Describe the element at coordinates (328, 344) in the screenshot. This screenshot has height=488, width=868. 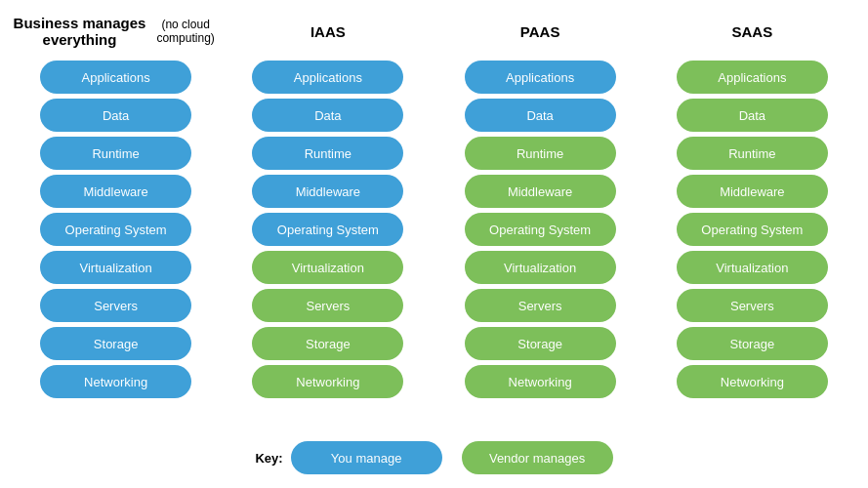
I see `pill-iaas-7: Storage` at that location.